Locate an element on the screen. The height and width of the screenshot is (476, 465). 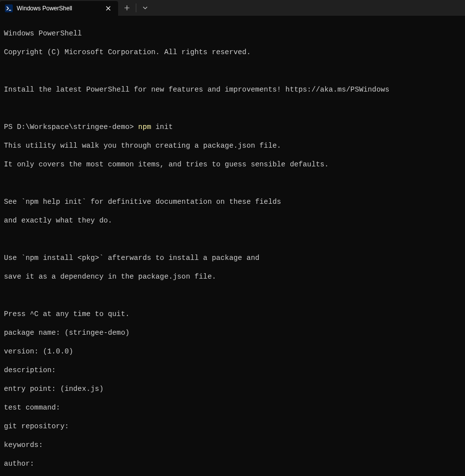
text-line: entry point: (index.js) is located at coordinates (232, 389).